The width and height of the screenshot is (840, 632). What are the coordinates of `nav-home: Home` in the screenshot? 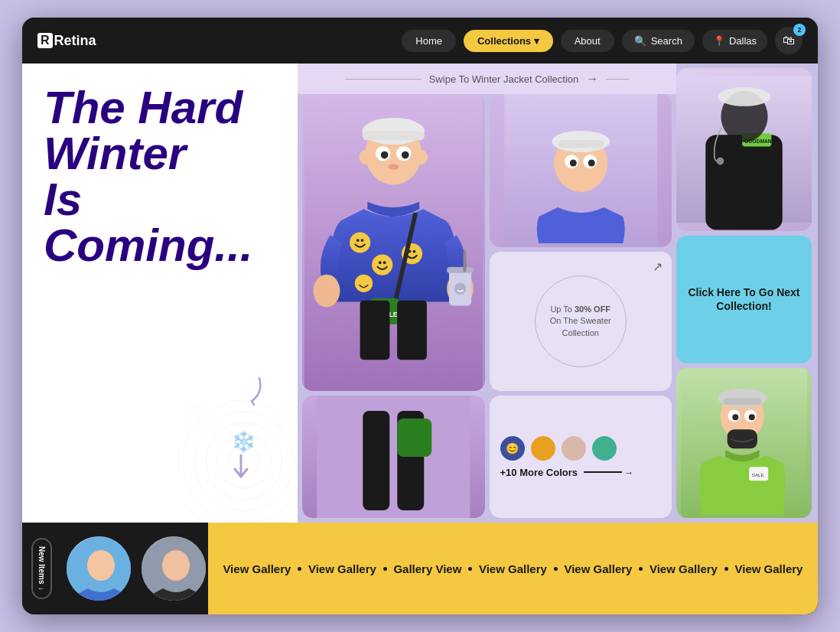 It's located at (428, 41).